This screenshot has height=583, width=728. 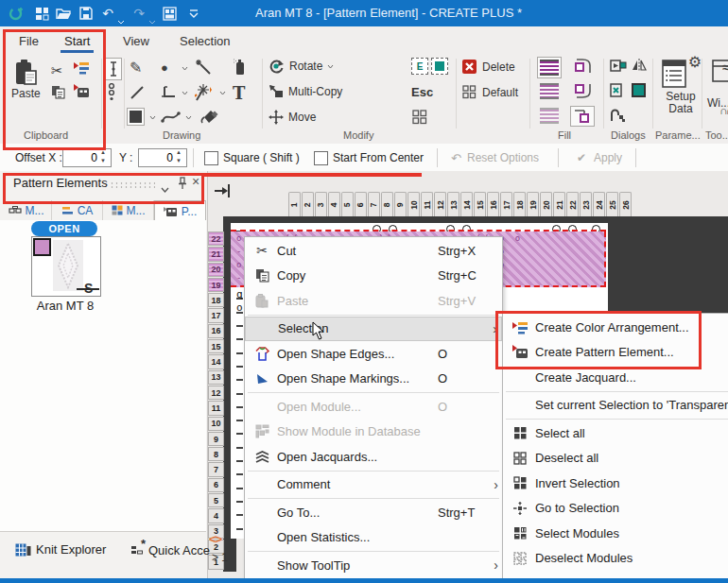 I want to click on magic-wand-button, so click(x=203, y=67).